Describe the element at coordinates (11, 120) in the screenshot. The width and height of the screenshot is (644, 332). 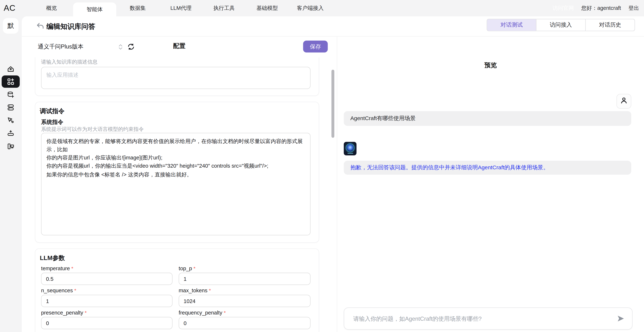
I see `sidebar-item-exec-tools` at that location.